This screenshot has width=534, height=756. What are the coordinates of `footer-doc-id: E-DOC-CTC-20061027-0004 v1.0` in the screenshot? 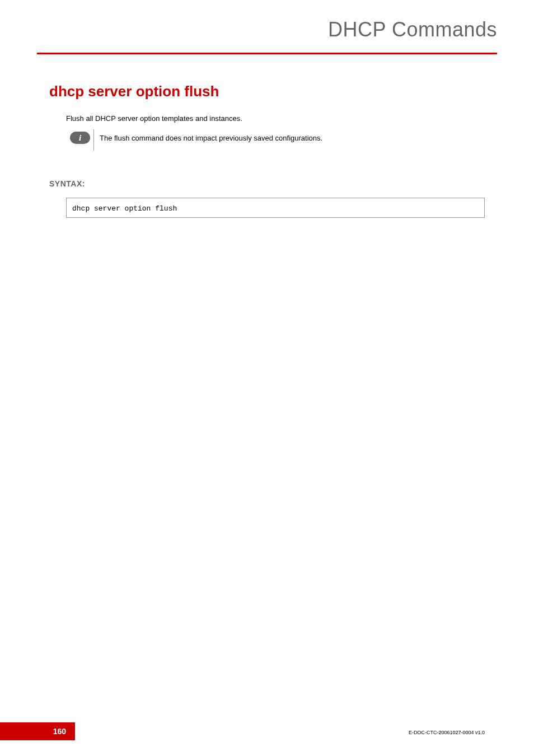 It's located at (447, 732).